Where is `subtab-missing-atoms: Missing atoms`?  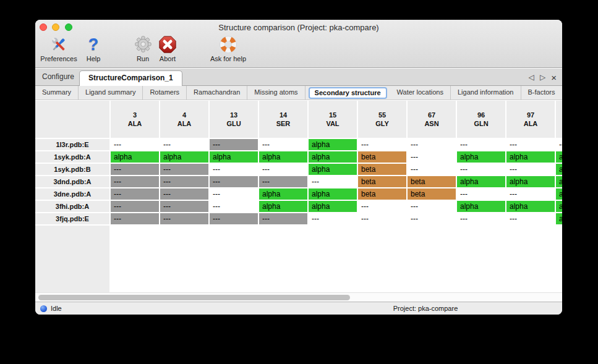 subtab-missing-atoms: Missing atoms is located at coordinates (276, 93).